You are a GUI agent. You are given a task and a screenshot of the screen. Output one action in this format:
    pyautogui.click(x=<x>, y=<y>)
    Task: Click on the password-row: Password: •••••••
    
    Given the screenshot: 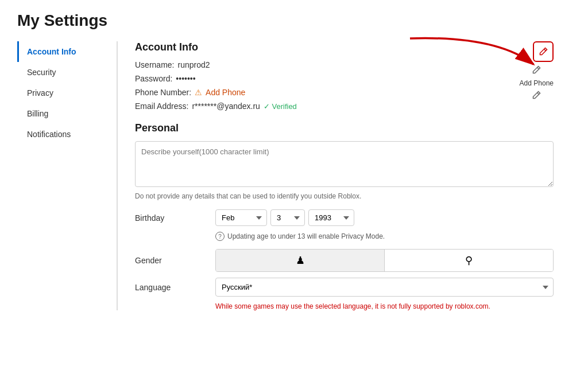 What is the action you would take?
    pyautogui.click(x=345, y=79)
    